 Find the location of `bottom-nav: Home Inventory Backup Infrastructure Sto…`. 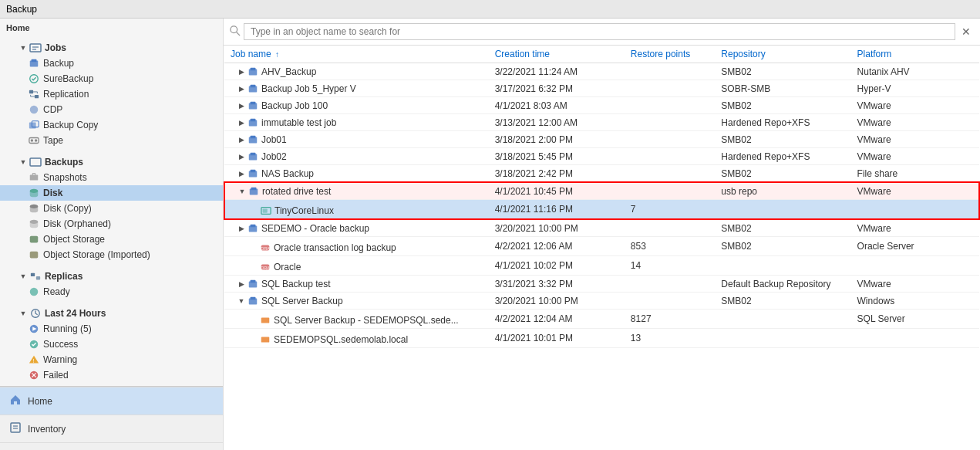

bottom-nav: Home Inventory Backup Infrastructure Sto… is located at coordinates (111, 418).